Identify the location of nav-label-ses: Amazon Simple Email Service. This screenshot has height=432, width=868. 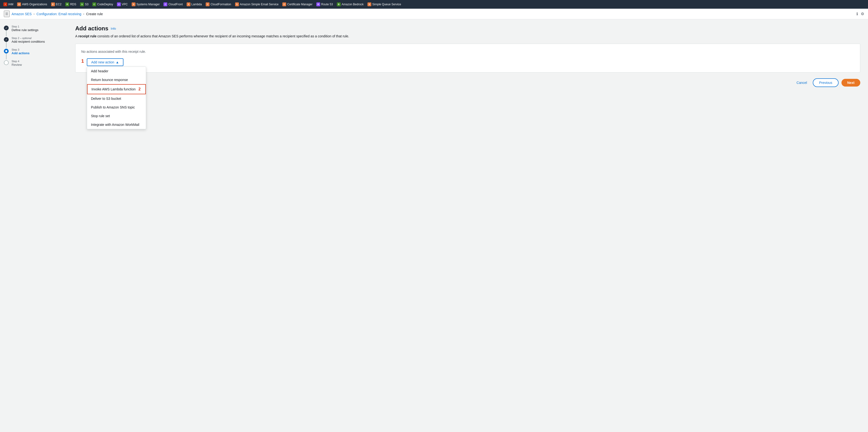
(259, 4).